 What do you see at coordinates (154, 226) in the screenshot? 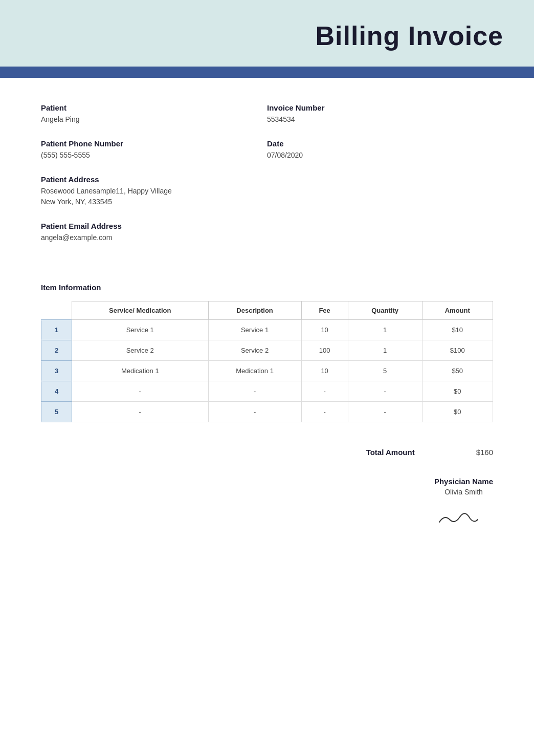
I see `patient-email-label: Patient Email Address` at bounding box center [154, 226].